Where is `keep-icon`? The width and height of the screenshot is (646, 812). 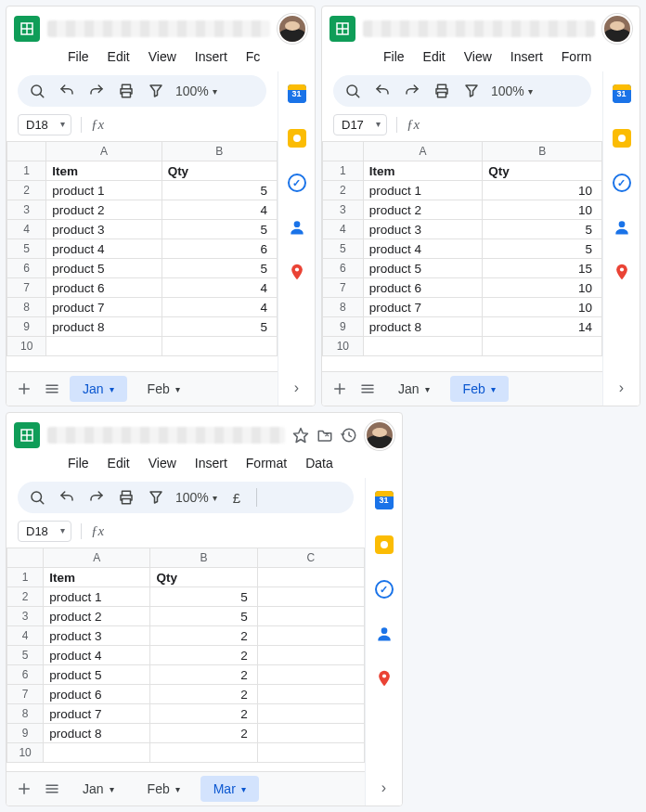
keep-icon is located at coordinates (622, 138).